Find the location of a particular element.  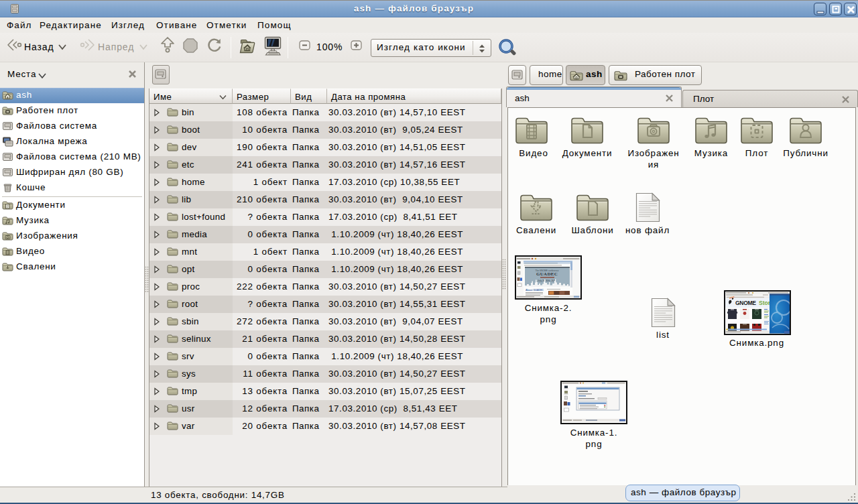

svg-text: GNOME is located at coordinates (745, 303).